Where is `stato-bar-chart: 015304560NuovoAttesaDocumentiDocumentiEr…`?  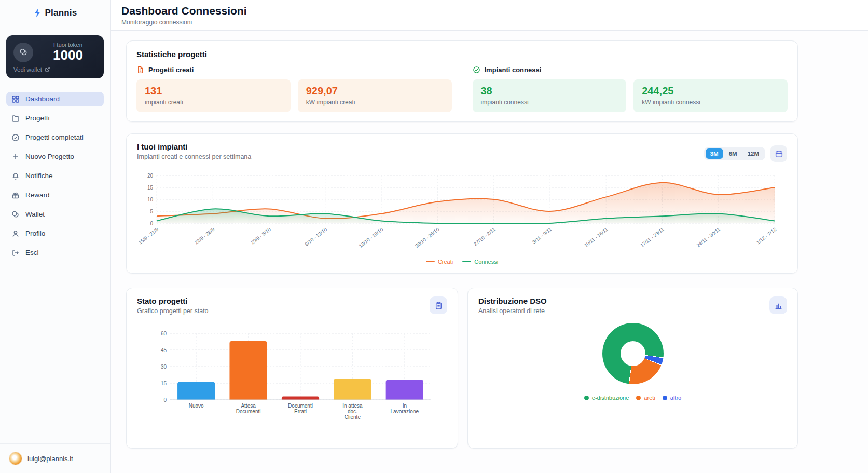
stato-bar-chart: 015304560NuovoAttesaDocumentiDocumentiEr… is located at coordinates (297, 378).